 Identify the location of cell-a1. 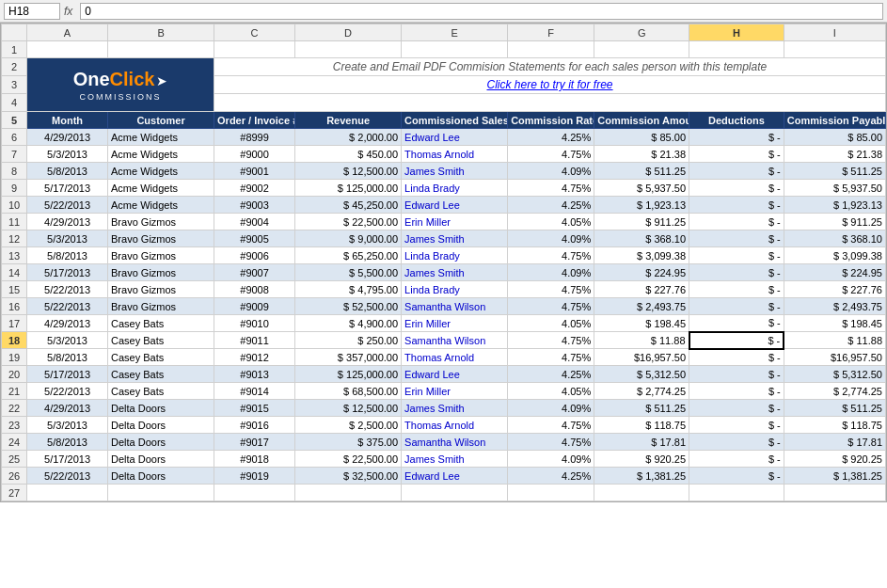
(68, 50).